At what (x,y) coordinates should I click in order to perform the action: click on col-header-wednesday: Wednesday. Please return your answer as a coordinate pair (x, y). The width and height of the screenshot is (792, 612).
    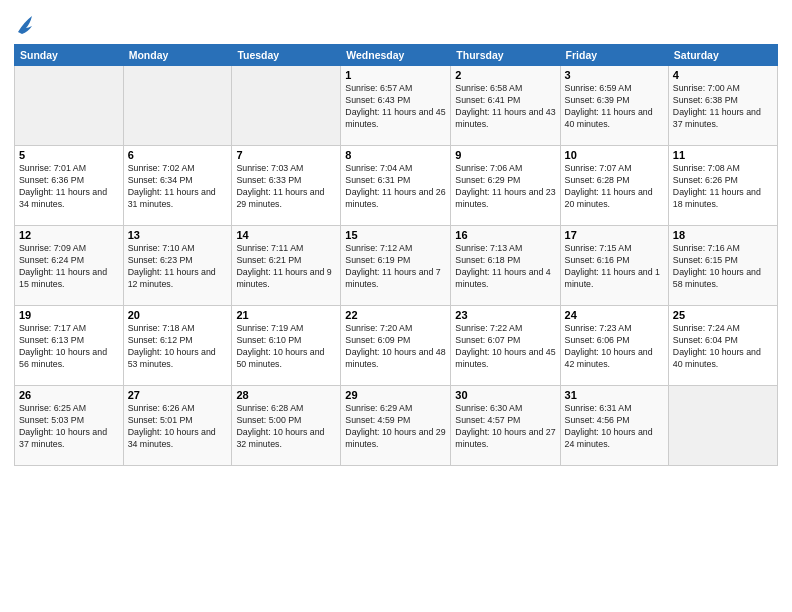
    Looking at the image, I should click on (396, 56).